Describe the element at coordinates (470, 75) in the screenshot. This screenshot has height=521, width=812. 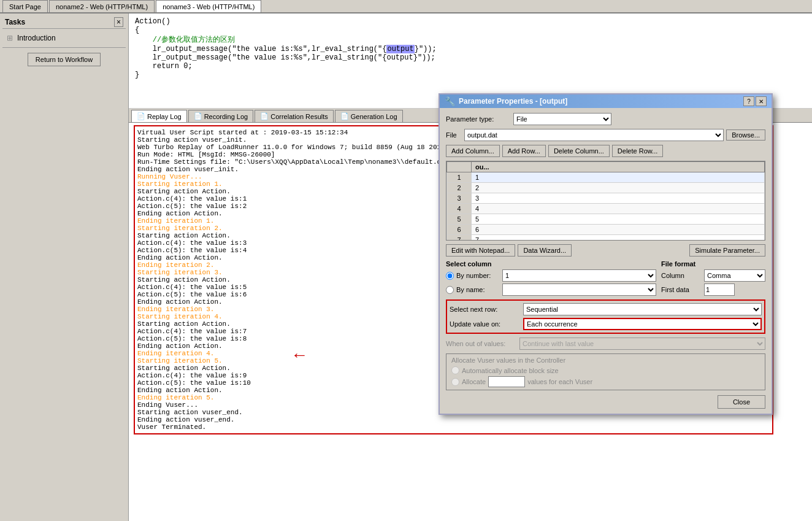
I see `code-line-8: }` at that location.